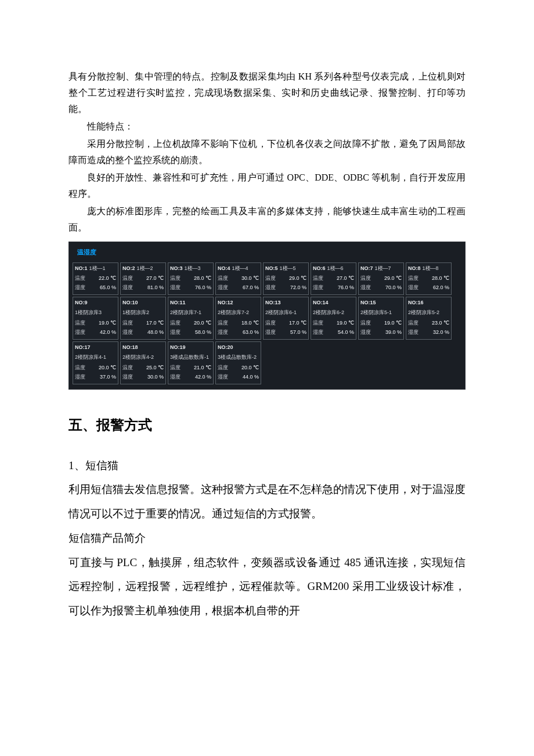 Image resolution: width=534 pixels, height=756 pixels. What do you see at coordinates (95, 283) in the screenshot?
I see `tile-readings: 温度22.0 ℃湿度65.0 %` at bounding box center [95, 283].